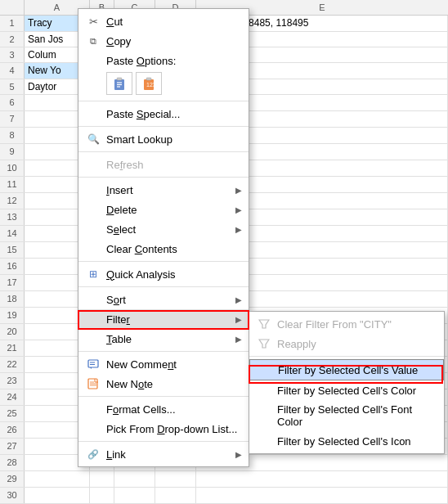 The height and width of the screenshot is (504, 448). I want to click on clear-contents-label: Clear Contents, so click(174, 249).